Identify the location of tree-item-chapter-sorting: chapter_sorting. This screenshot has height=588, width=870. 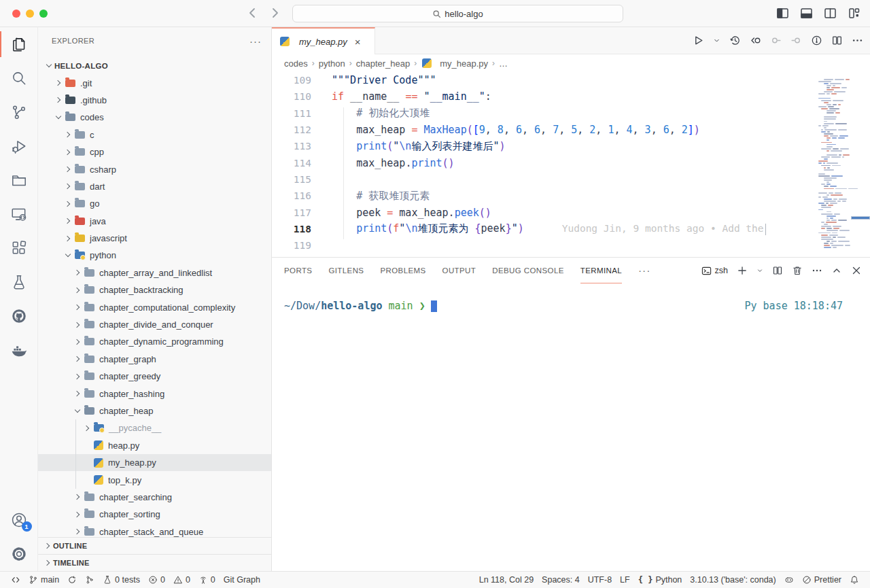
(155, 514).